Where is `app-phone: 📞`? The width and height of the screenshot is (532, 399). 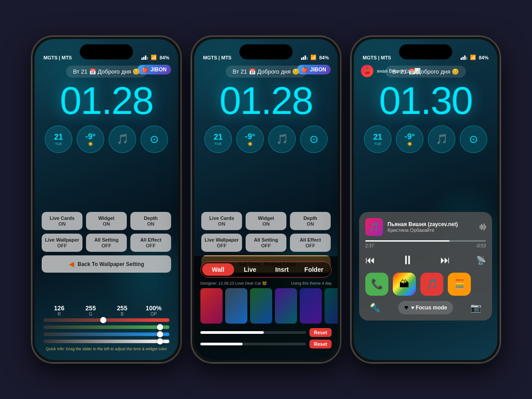 app-phone: 📞 is located at coordinates (377, 284).